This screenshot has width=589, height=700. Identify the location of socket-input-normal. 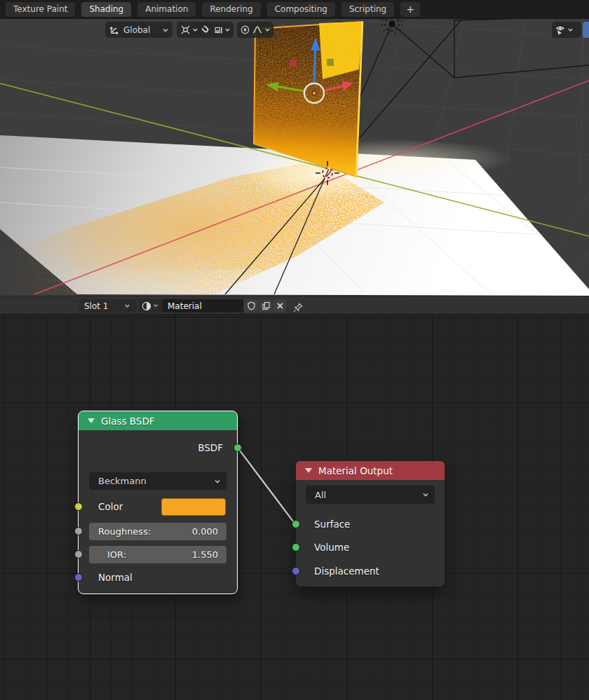
(79, 577).